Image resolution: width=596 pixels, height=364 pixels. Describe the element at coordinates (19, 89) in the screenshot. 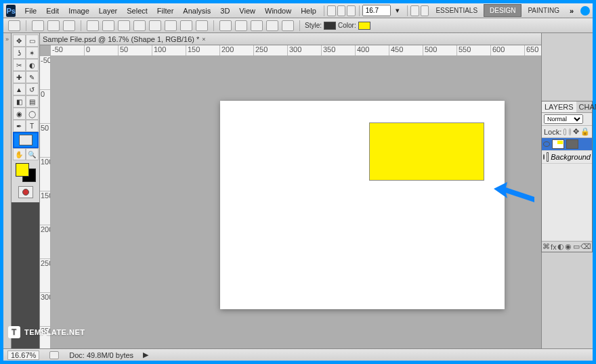

I see `stamp-tool: ▲` at that location.